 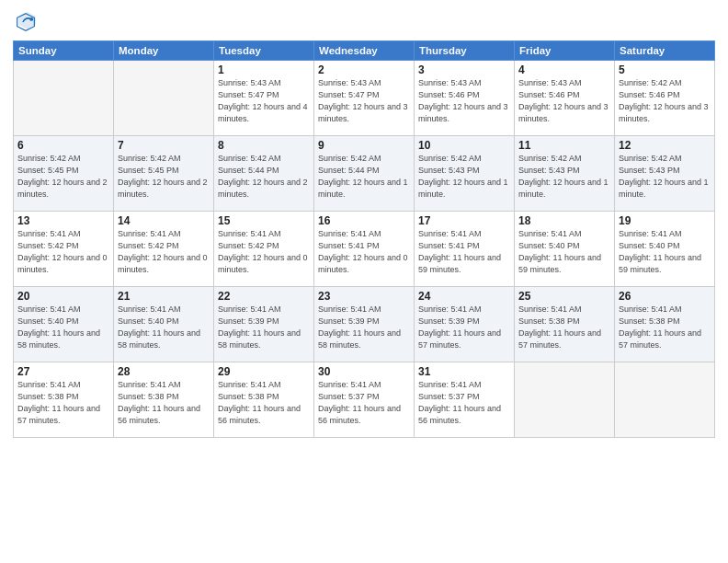 I want to click on calendar-cell: 31Sunrise: 5:41 AMSunset: 5:37 PMDayligh…, so click(x=465, y=400).